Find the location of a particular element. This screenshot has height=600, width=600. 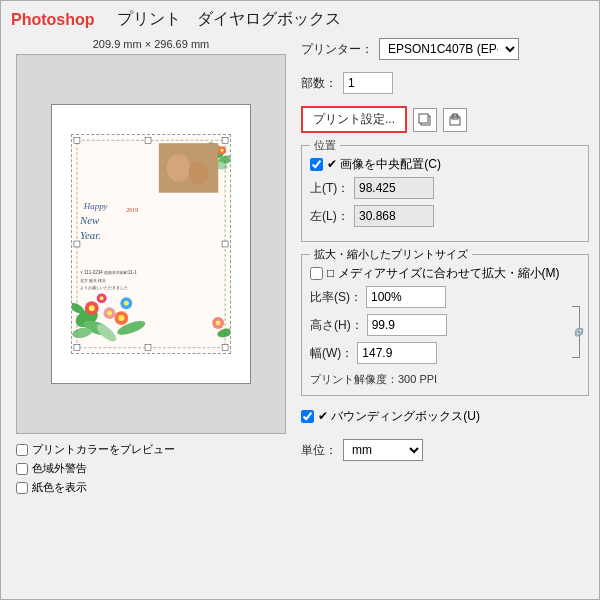

unit-row: 単位： mm px inches cm is located at coordinates (445, 450).